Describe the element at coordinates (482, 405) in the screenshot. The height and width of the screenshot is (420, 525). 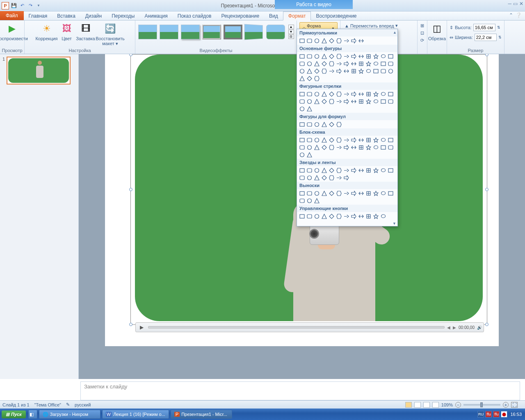
I see `zoom-slider` at that location.